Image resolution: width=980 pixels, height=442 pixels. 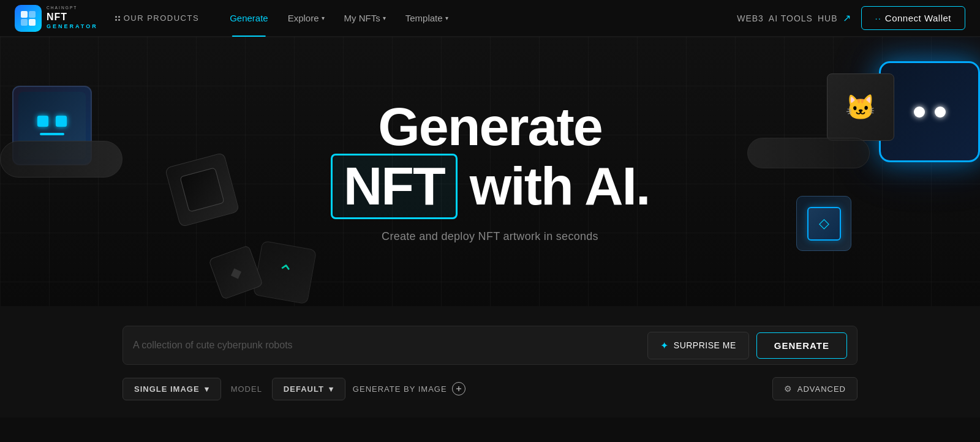 What do you see at coordinates (490, 389) in the screenshot?
I see `toolbar: SINGLE IMAGE ▾ MODEL DEFAULT ▾ GENERATE …` at bounding box center [490, 389].